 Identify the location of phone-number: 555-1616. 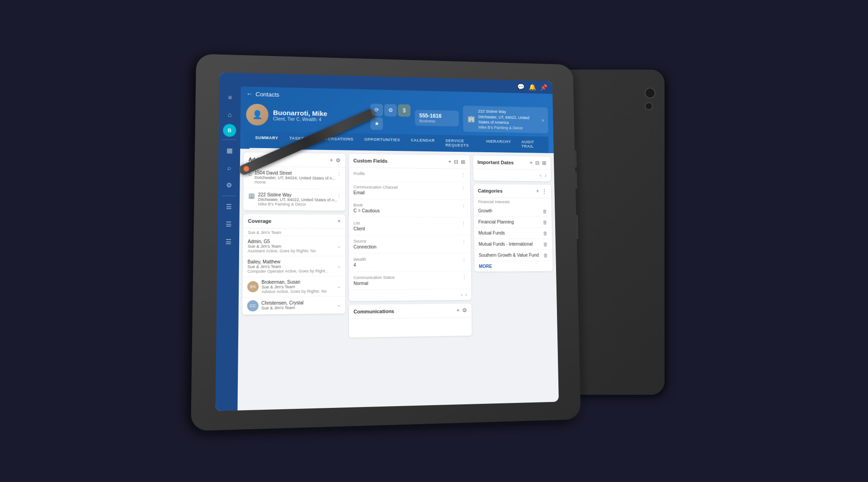
(437, 116).